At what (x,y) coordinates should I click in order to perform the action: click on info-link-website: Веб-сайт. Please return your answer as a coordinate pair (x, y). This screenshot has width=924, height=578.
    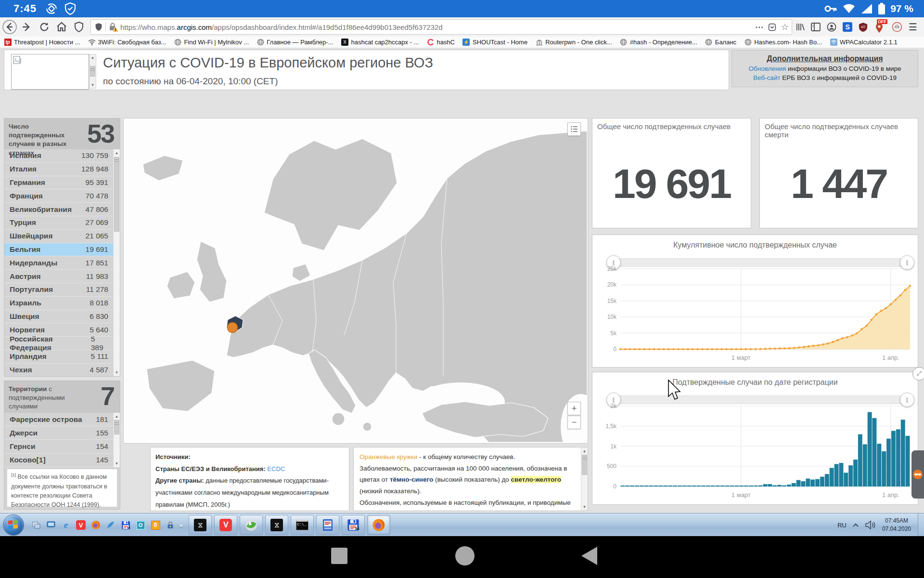
    Looking at the image, I should click on (767, 78).